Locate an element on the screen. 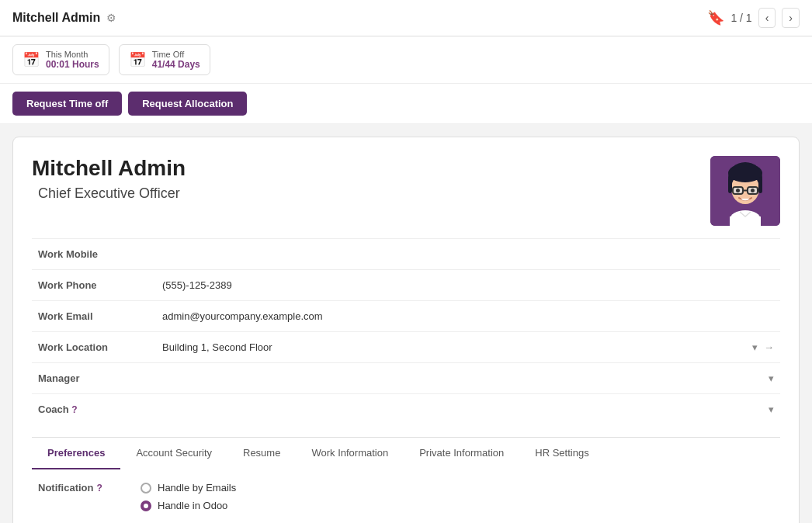  coach-row: Coach ? ▾ is located at coordinates (406, 410).